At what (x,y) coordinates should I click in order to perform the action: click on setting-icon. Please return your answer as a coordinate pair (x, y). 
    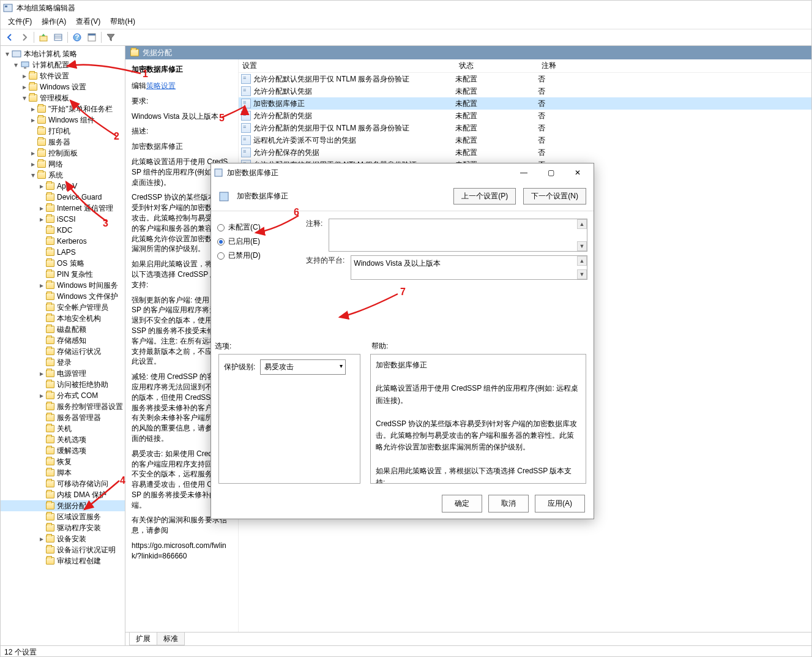
    Looking at the image, I should click on (246, 103).